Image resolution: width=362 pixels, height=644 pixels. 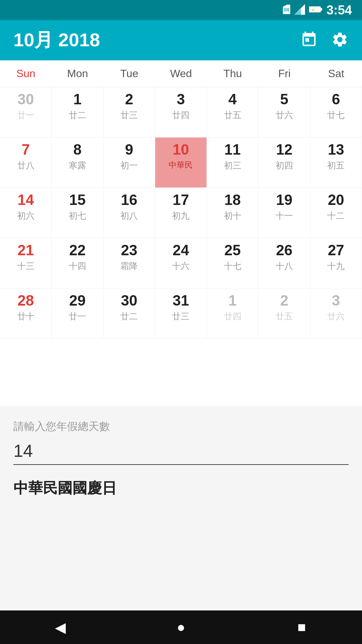 What do you see at coordinates (26, 112) in the screenshot?
I see `calendar-day: 30廿一` at bounding box center [26, 112].